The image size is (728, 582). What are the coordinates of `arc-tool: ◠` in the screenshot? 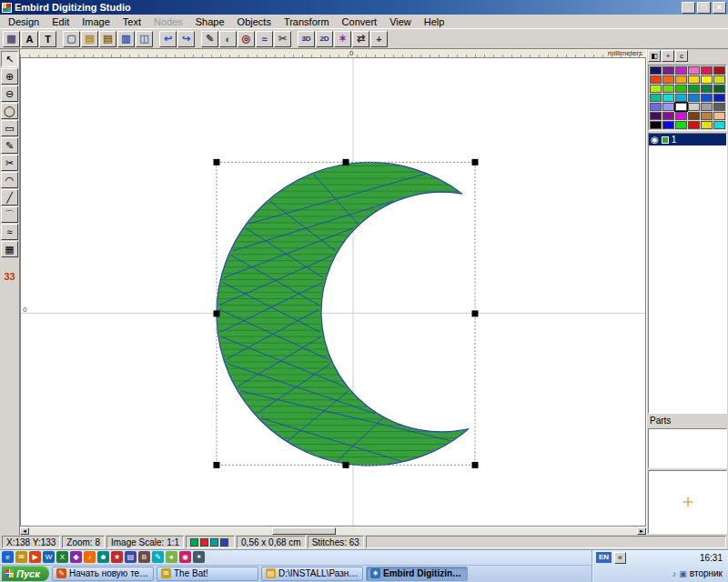 It's located at (9, 180).